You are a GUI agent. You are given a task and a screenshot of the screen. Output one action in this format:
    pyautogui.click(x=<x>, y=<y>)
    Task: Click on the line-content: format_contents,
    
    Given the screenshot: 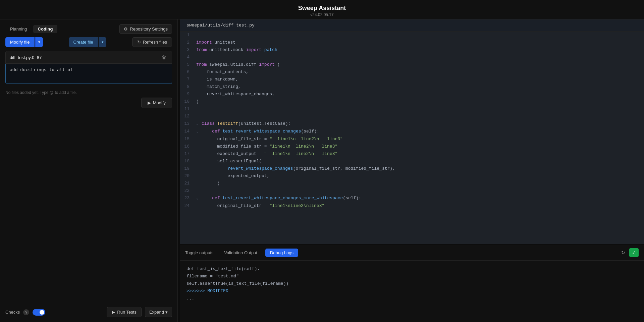 What is the action you would take?
    pyautogui.click(x=222, y=72)
    